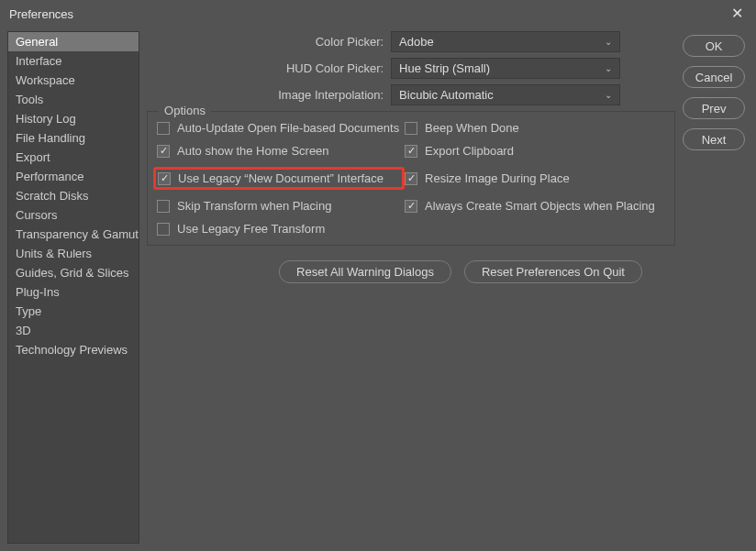  What do you see at coordinates (73, 253) in the screenshot?
I see `sidebar-item: Units & Rulers` at bounding box center [73, 253].